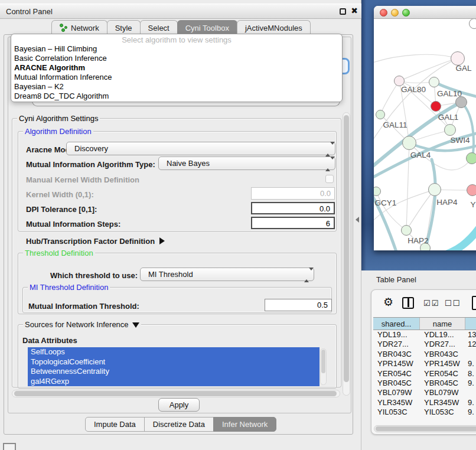 The width and height of the screenshot is (476, 450). What do you see at coordinates (298, 305) in the screenshot?
I see `mi-threshold-field: 0.5` at bounding box center [298, 305].